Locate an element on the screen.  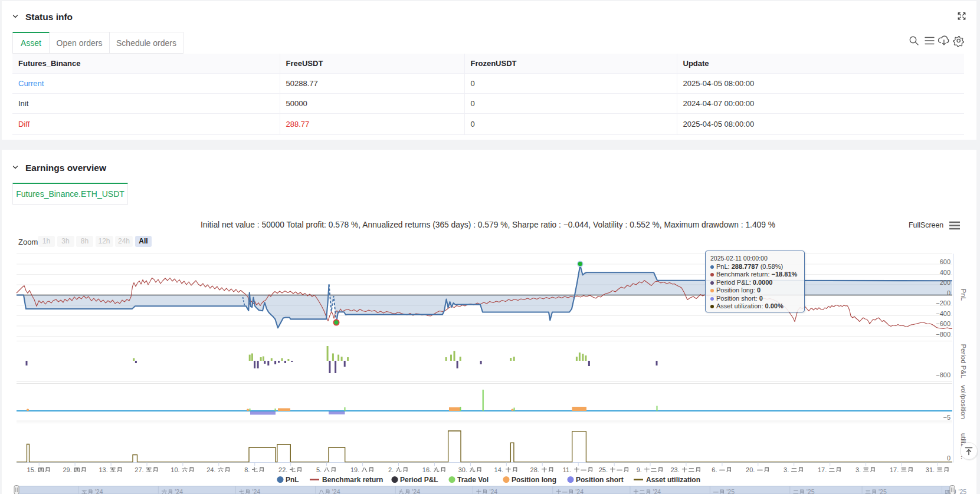
svg-text: Trade Vol is located at coordinates (473, 480).